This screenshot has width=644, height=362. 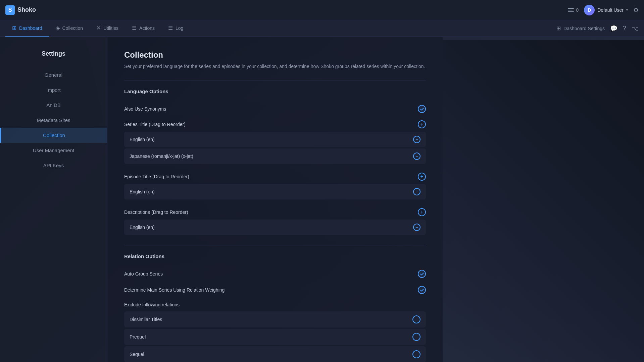 What do you see at coordinates (571, 10) in the screenshot?
I see `queue-icon` at bounding box center [571, 10].